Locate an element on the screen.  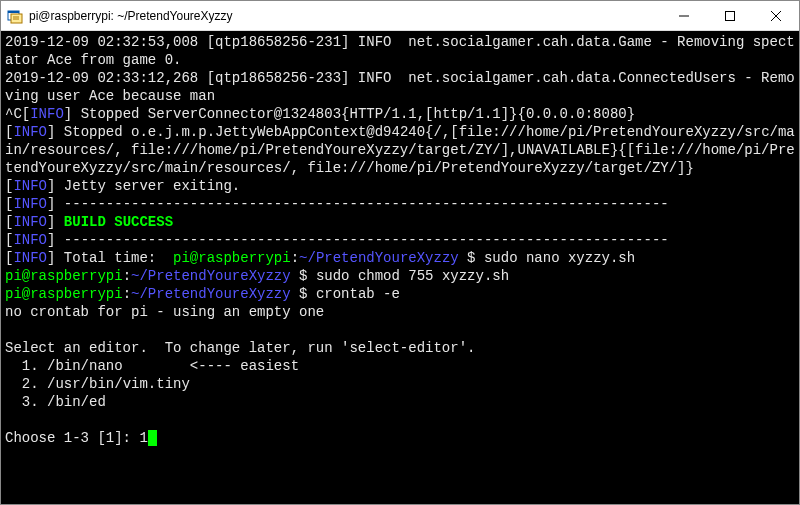
command-text: crontab -e is located at coordinates (358, 294).